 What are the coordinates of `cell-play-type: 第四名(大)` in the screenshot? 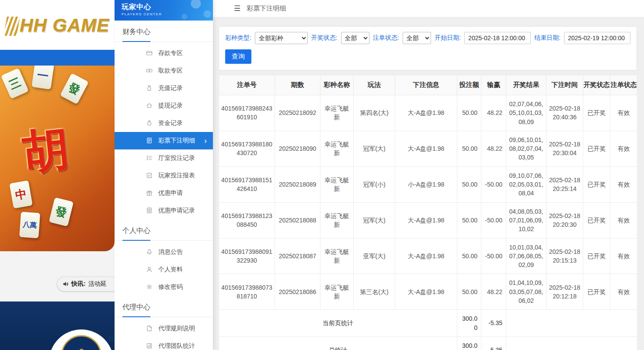 It's located at (374, 113).